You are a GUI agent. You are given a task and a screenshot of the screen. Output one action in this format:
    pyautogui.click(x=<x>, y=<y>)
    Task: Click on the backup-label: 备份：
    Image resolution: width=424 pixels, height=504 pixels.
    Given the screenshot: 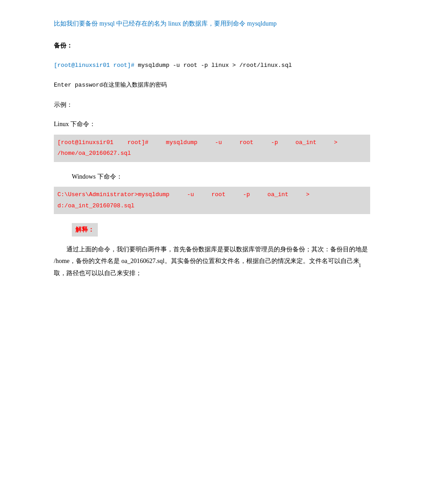 What is the action you would take?
    pyautogui.click(x=212, y=46)
    